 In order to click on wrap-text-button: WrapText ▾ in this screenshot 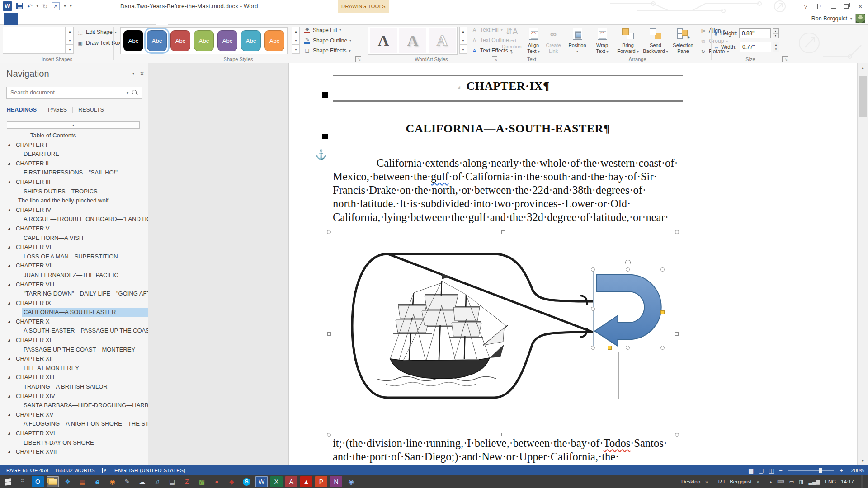, I will do `click(602, 41)`.